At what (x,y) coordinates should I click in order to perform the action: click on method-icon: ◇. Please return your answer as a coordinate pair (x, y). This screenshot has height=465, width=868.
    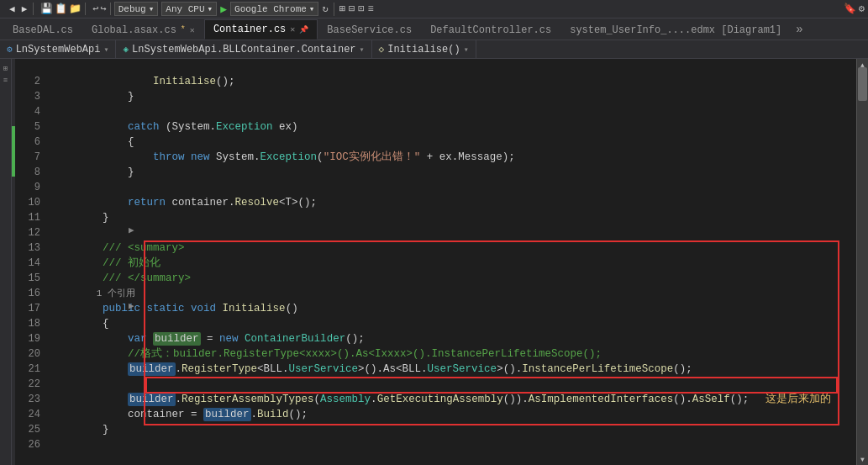
    Looking at the image, I should click on (381, 49).